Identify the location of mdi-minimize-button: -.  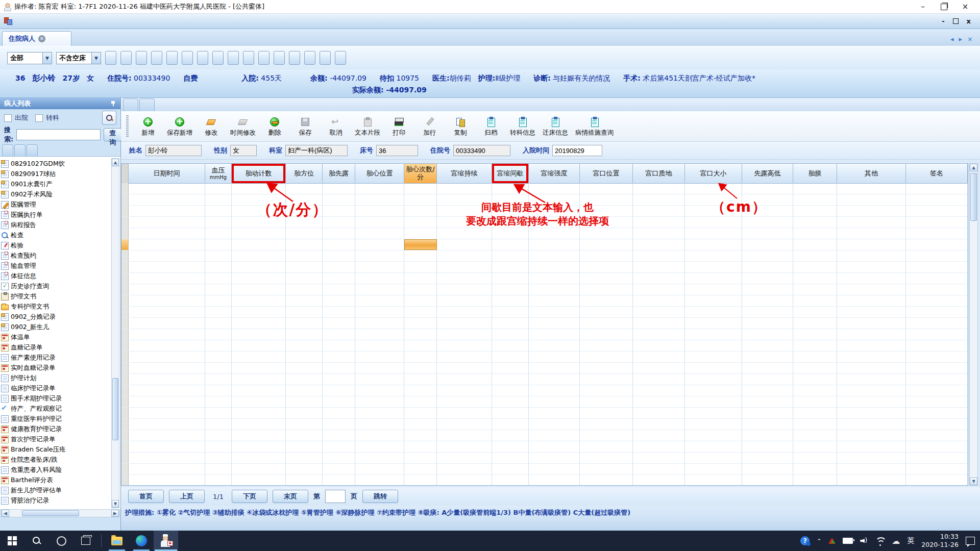
(943, 21).